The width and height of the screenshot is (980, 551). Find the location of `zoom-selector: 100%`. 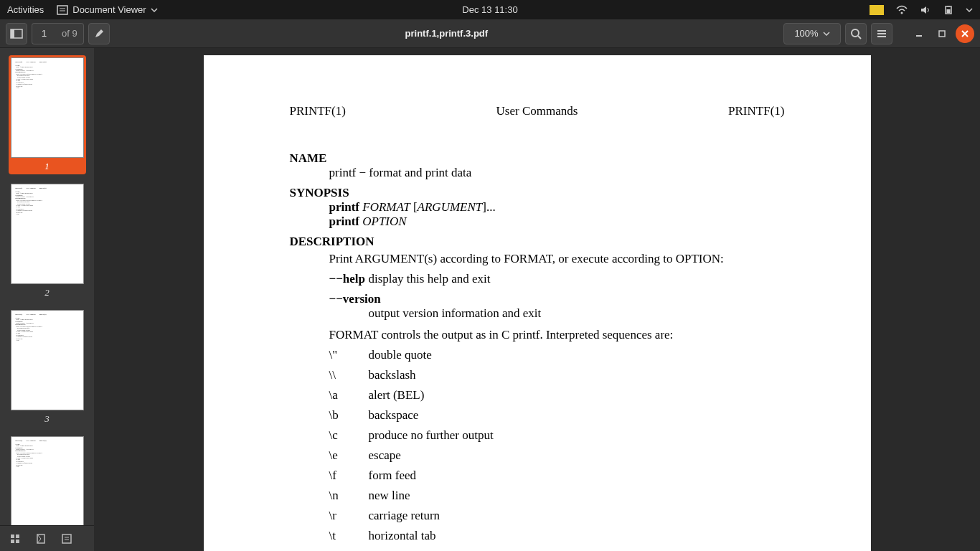

zoom-selector: 100% is located at coordinates (812, 34).